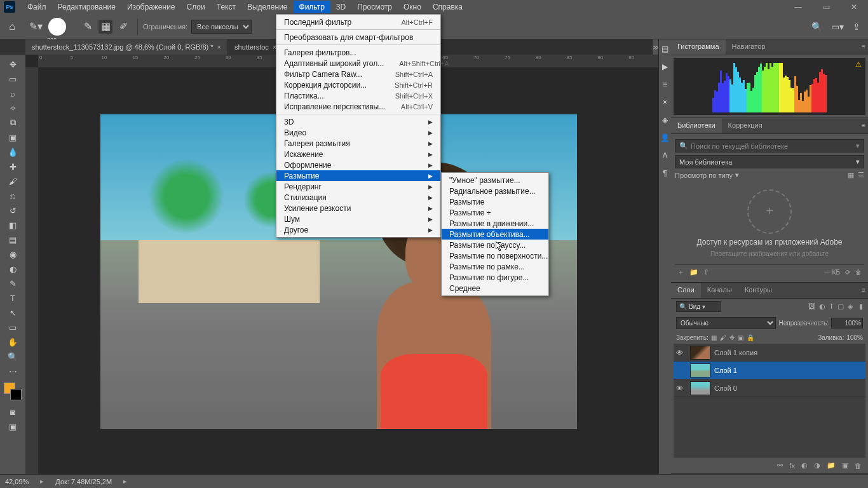 This screenshot has width=868, height=488. I want to click on submenu-item: Размытие по фигуре..., so click(495, 277).